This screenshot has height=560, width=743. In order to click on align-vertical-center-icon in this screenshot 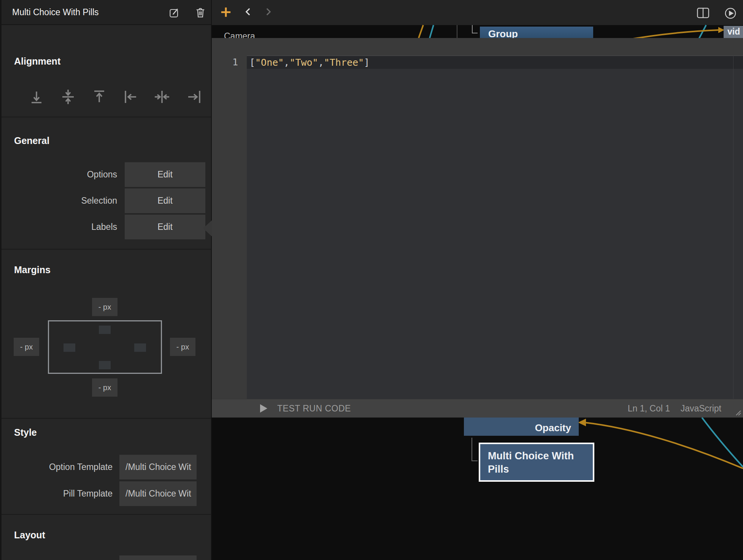, I will do `click(68, 97)`.